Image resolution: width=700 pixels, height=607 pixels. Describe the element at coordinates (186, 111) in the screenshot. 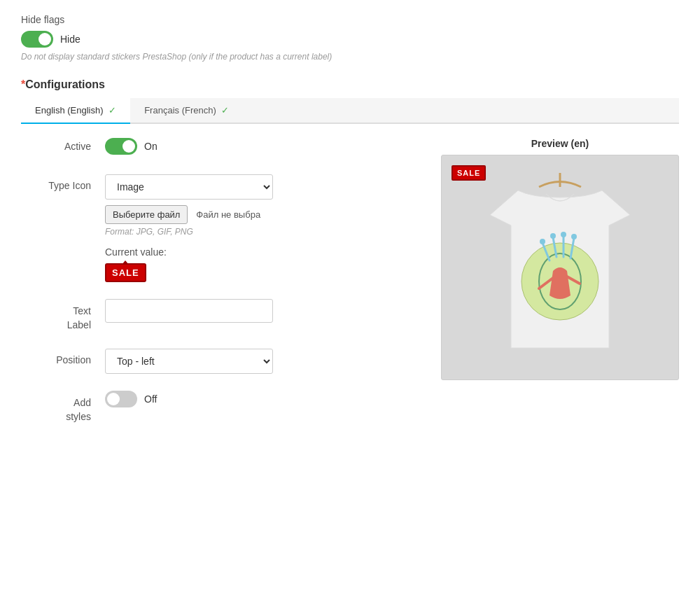

I see `tab-french: Français (French) ✓` at that location.